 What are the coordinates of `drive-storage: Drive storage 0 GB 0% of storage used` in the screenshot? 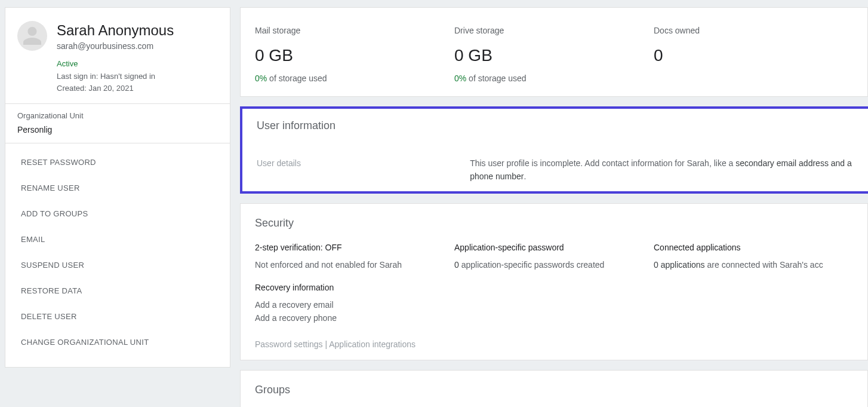 It's located at (554, 54).